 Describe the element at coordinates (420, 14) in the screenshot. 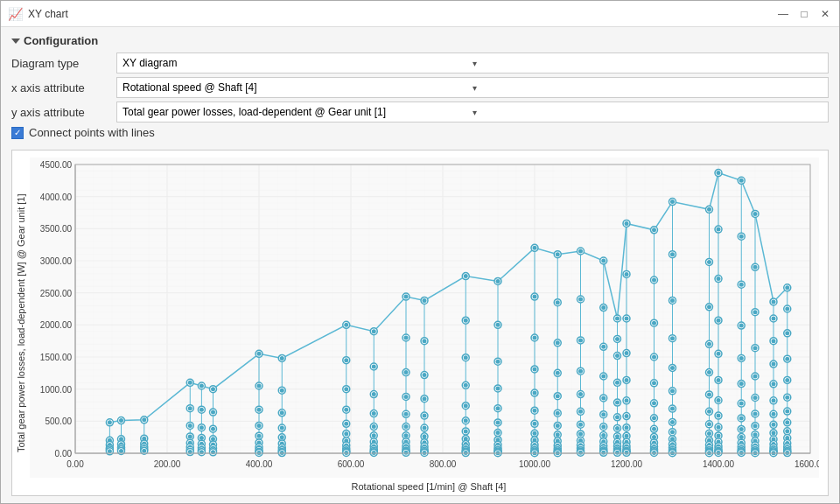

I see `titlebar: 📈 XY chart — □ ✕` at that location.